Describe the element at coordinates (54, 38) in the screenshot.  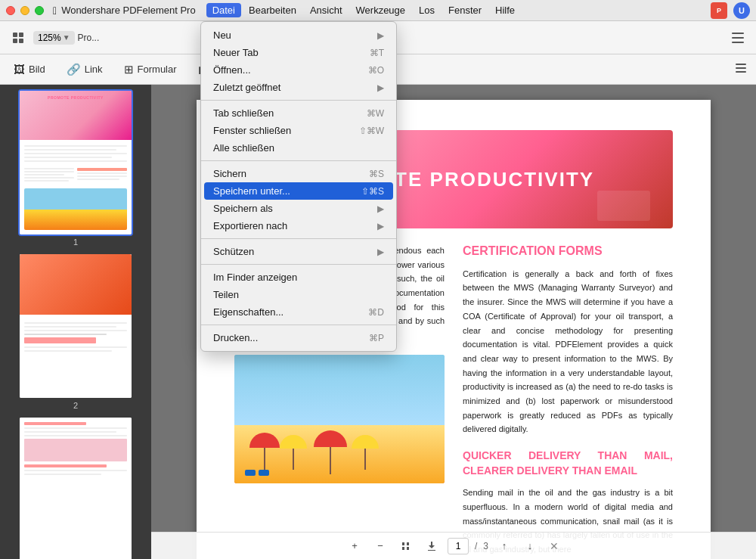
I see `zoom-control: 125% ▼` at that location.